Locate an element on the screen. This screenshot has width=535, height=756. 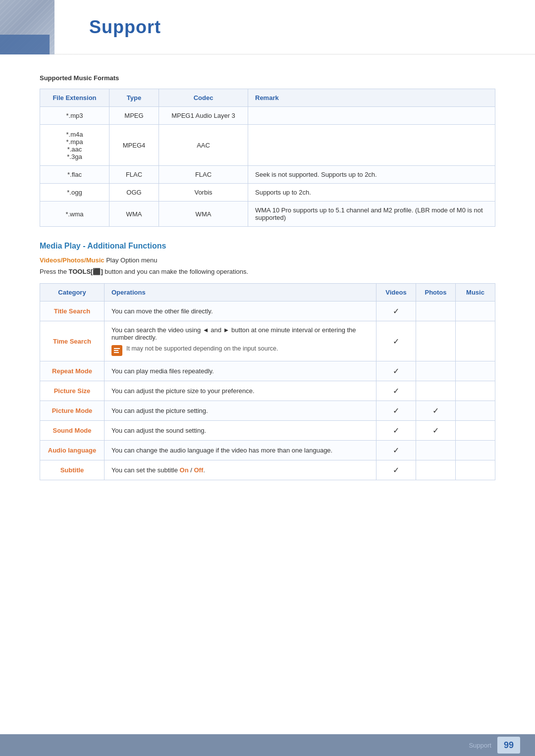
video-time-check: ✓ is located at coordinates (396, 342).